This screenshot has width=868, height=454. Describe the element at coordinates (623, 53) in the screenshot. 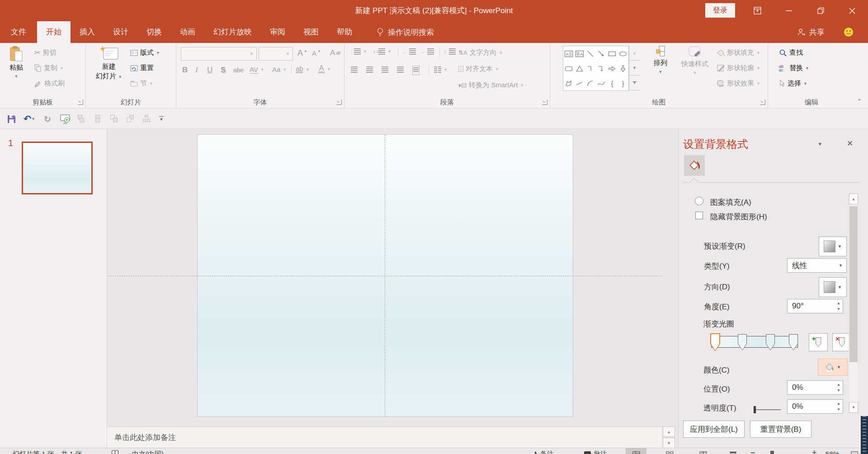

I see `oval-shape-icon` at that location.